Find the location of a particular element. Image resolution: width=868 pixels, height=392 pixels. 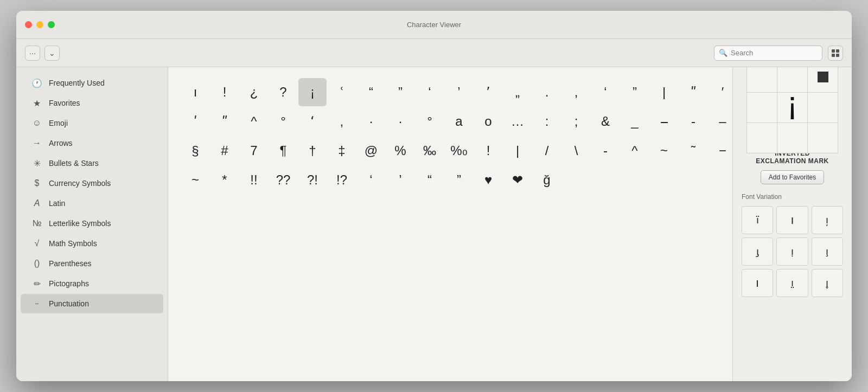

font-variant-9: ı̥ is located at coordinates (827, 283).